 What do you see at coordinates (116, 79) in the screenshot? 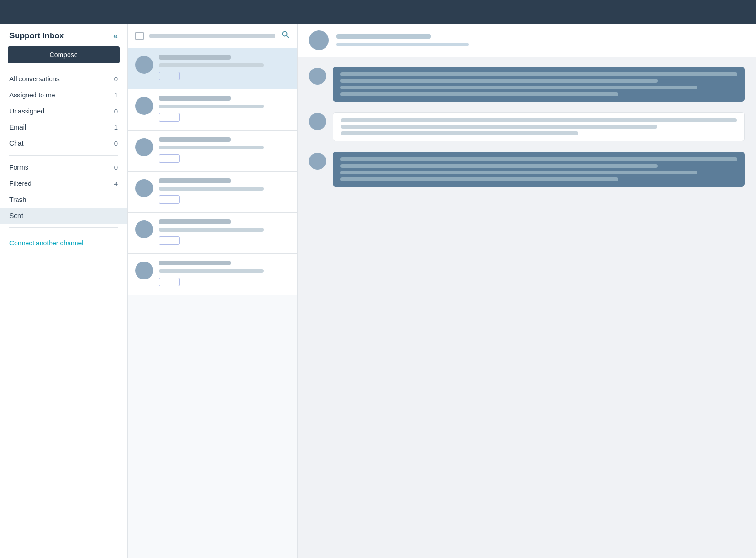
I see `nav-count-all-conversations: 0` at bounding box center [116, 79].